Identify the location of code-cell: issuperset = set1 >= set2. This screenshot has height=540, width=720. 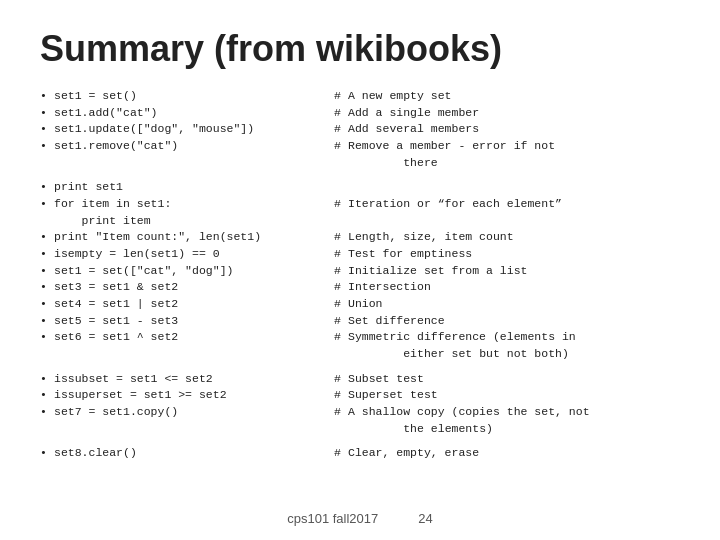
(194, 396).